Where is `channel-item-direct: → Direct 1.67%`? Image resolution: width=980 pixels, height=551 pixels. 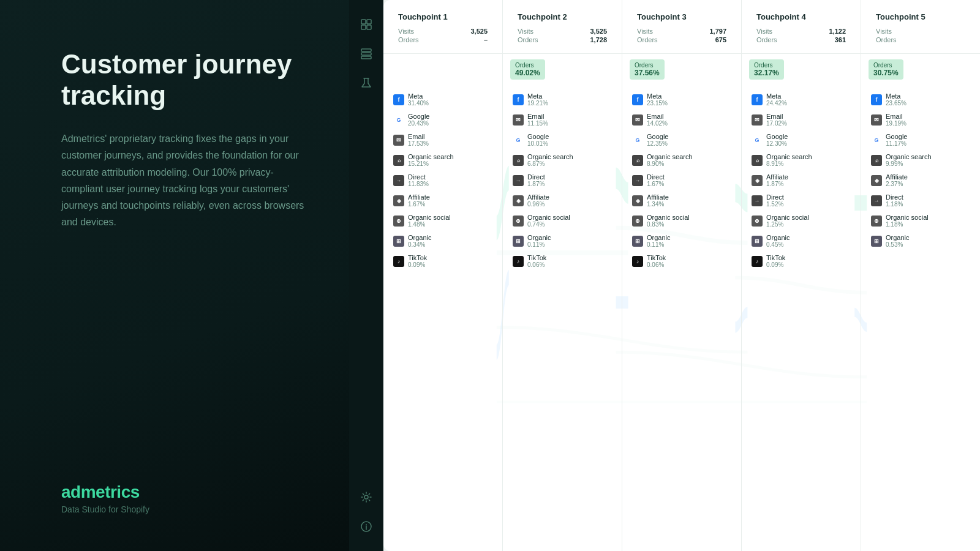
channel-item-direct: → Direct 1.67% is located at coordinates (682, 180).